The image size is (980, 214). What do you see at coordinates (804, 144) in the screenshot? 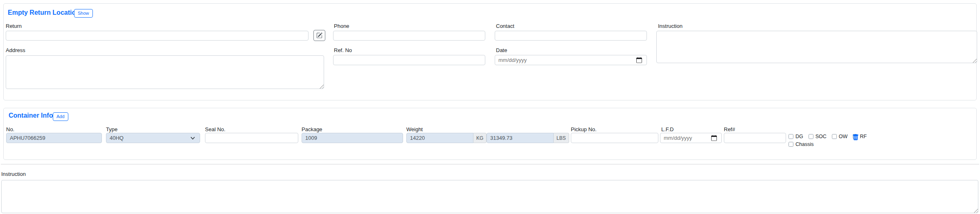
I see `chassis-checkbox-label: Chassis` at bounding box center [804, 144].